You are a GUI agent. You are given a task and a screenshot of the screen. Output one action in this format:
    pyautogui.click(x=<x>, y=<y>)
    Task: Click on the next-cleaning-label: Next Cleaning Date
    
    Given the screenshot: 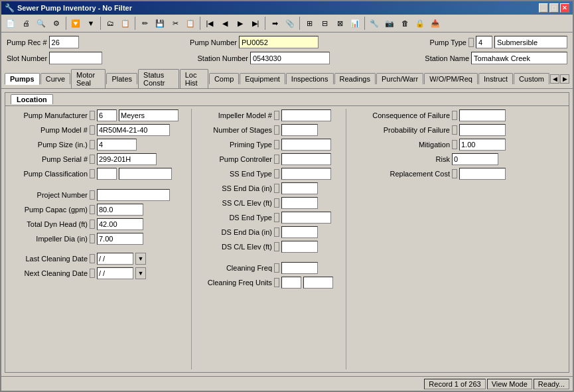 What is the action you would take?
    pyautogui.click(x=48, y=273)
    